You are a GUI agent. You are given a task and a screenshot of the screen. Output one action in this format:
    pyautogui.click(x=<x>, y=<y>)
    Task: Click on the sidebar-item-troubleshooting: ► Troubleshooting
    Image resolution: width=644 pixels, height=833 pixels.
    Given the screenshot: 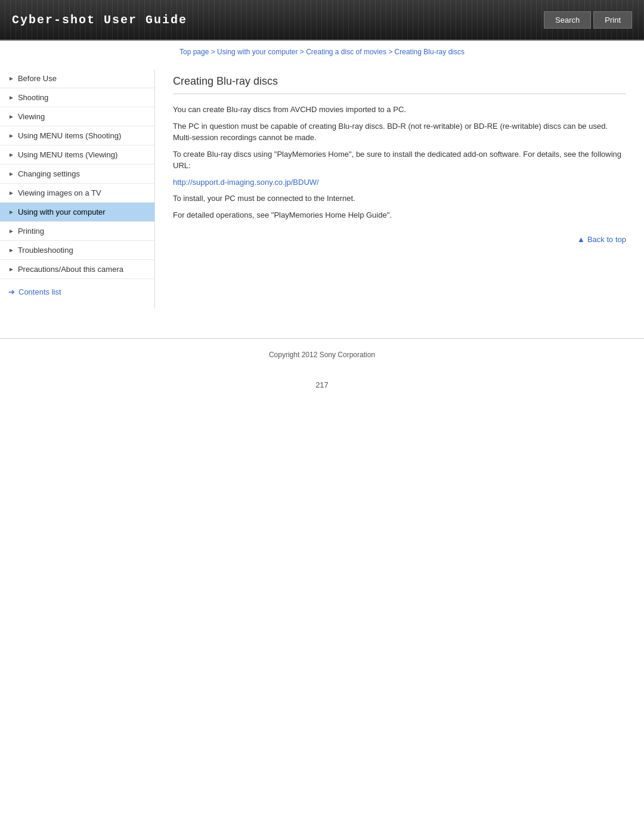 What is the action you would take?
    pyautogui.click(x=78, y=250)
    